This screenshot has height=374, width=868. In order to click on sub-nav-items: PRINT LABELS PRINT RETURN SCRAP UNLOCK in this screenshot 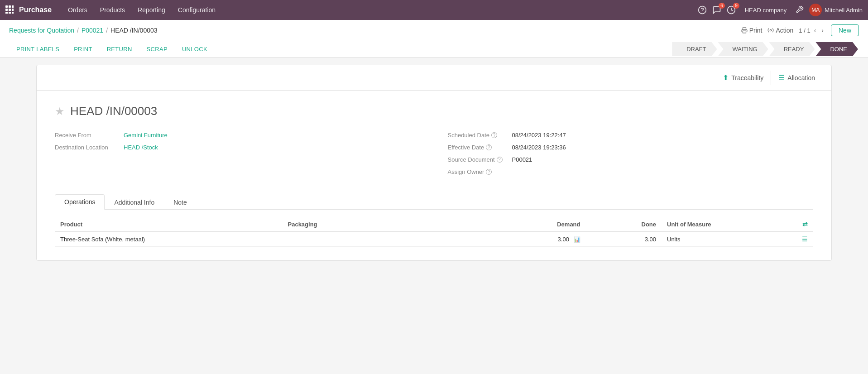, I will do `click(112, 49)`.